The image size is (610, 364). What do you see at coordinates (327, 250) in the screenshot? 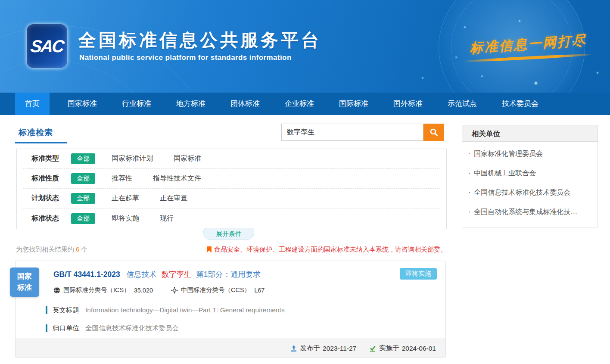
I see `system-notice: 食品安全、环境保护、工程建设方面的国家标准未纳入本系统，请咨询相关部委。` at bounding box center [327, 250].